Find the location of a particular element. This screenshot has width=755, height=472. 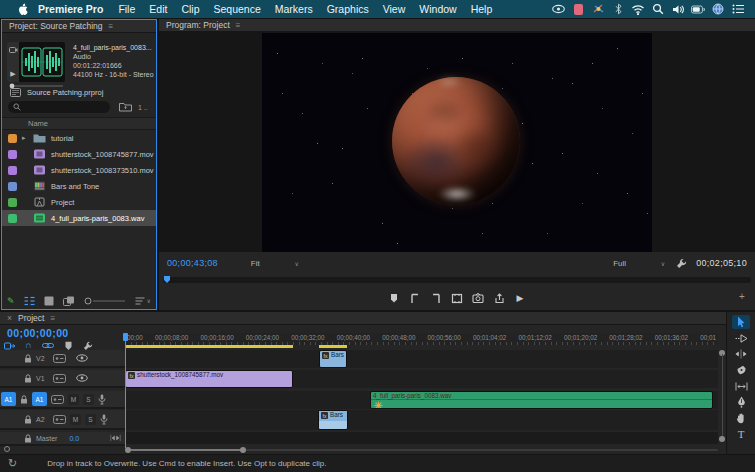

wifi-icon is located at coordinates (638, 10).